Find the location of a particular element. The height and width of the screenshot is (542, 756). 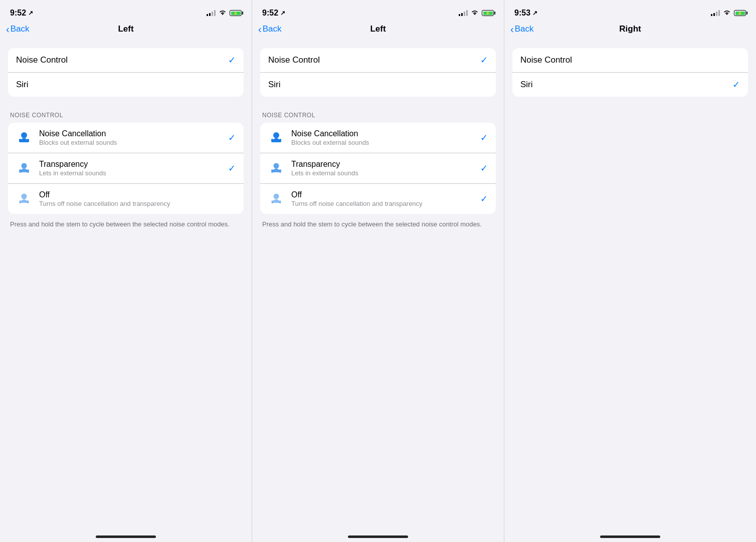

nav-bar: ‹ Back Left is located at coordinates (126, 30).